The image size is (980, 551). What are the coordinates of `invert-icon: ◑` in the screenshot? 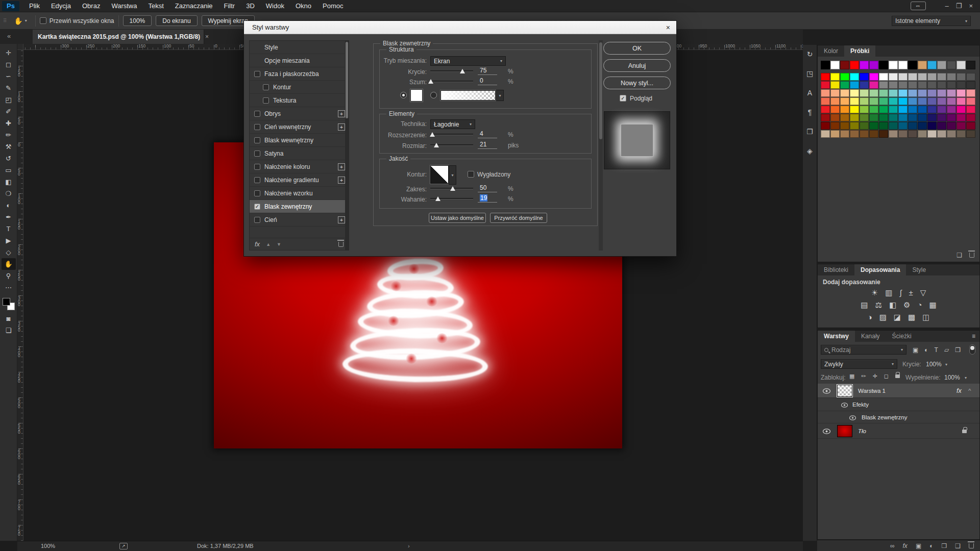 It's located at (870, 317).